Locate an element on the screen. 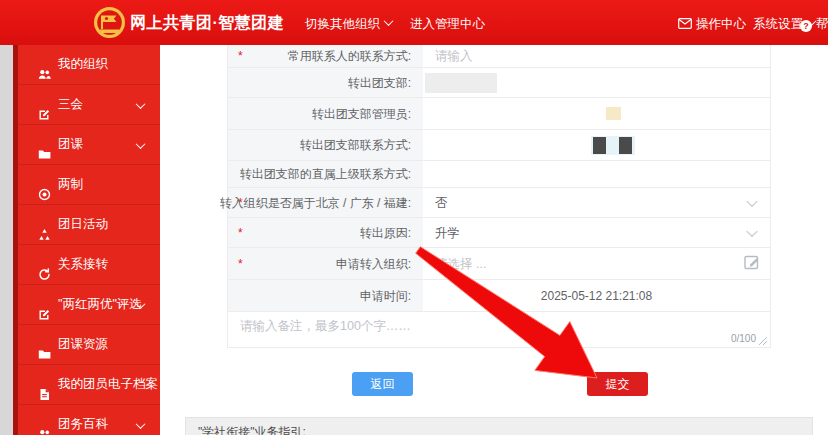 Image resolution: width=828 pixels, height=435 pixels. guide-title: "学社衔接"业务指引: is located at coordinates (252, 430).